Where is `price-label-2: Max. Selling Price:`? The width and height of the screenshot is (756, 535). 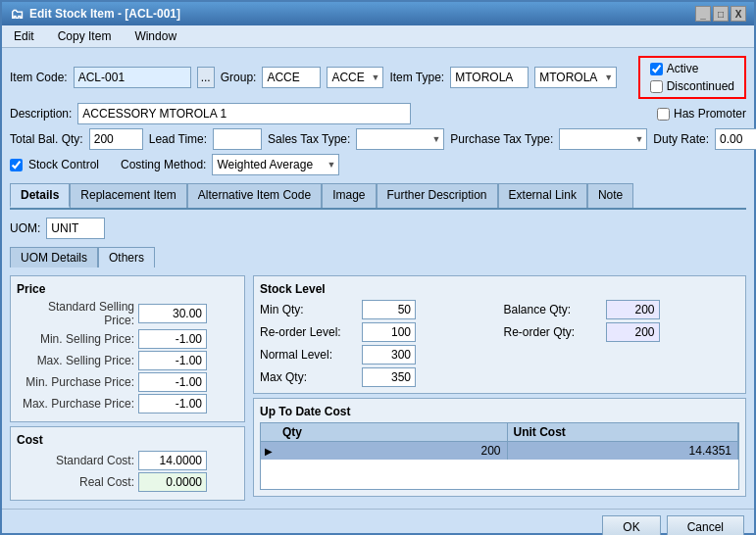 price-label-2: Max. Selling Price: is located at coordinates (76, 361).